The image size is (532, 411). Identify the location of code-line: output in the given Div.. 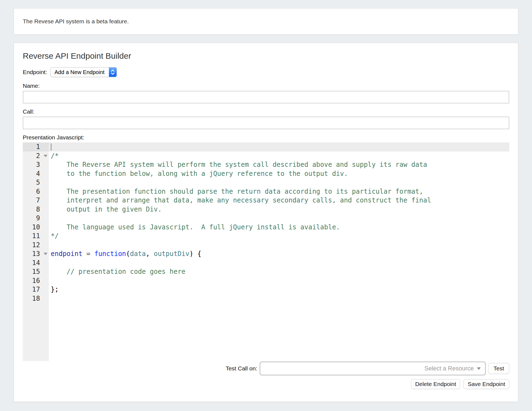
(279, 210).